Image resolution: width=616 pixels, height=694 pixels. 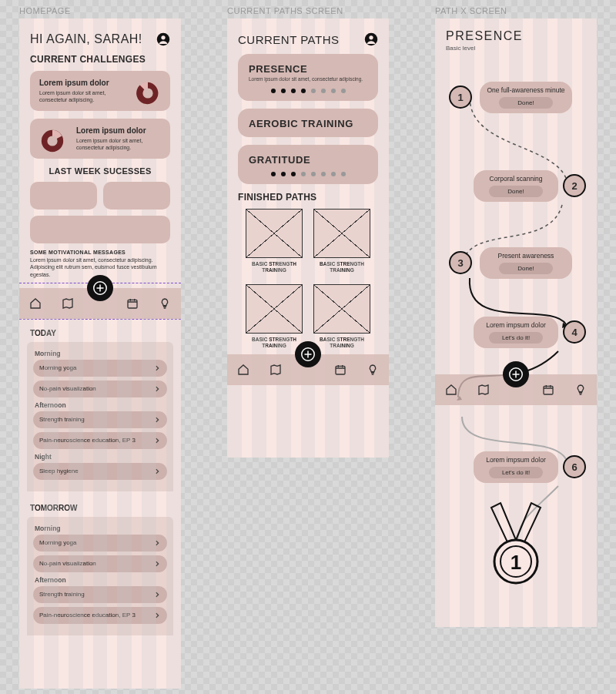 I want to click on finished-paths-heading: FINISHED PATHS, so click(x=308, y=197).